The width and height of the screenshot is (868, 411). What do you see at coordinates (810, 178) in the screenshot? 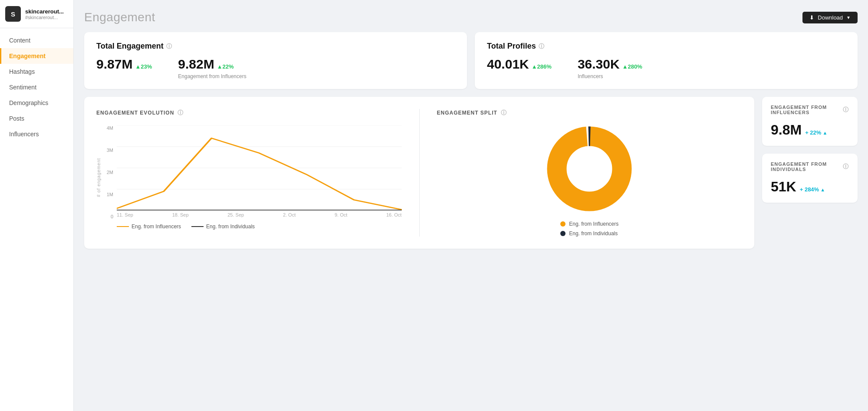
I see `side-card-individuals: ENGAGEMENT FROM INDIVIDUALS ⓘ 51K + 284%…` at bounding box center [810, 178].